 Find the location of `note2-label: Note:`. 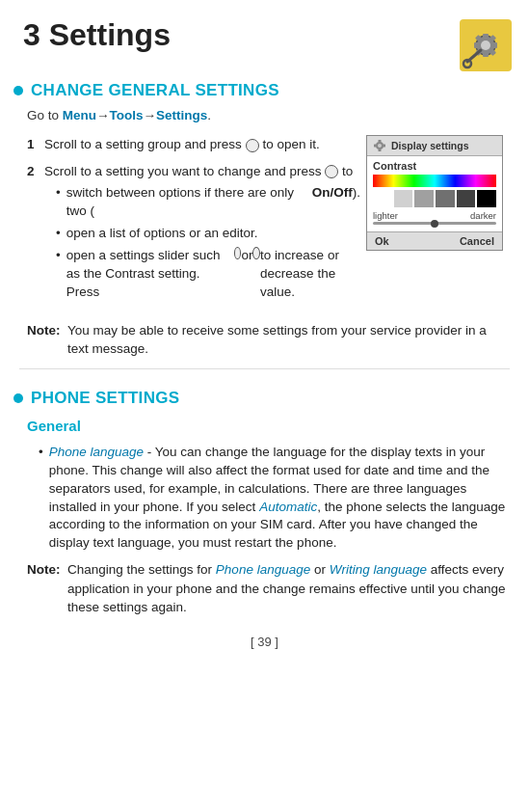

note2-label: Note: is located at coordinates (47, 570).